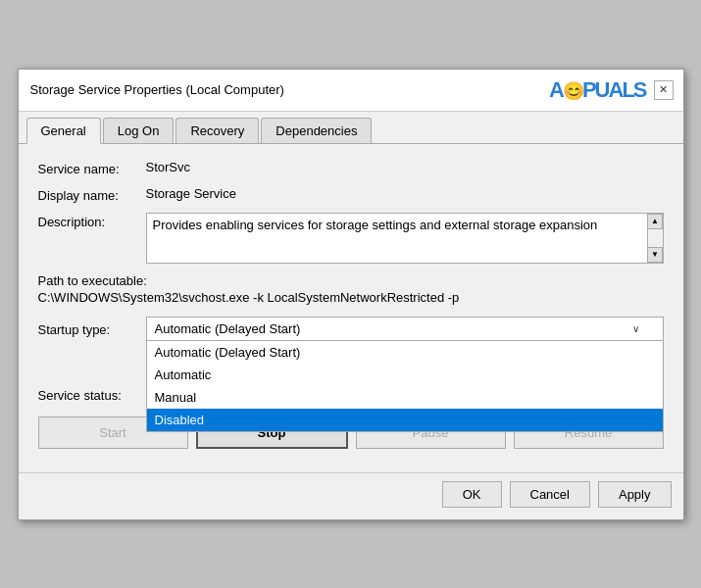  I want to click on scroll-down-arrow: ▼, so click(655, 255).